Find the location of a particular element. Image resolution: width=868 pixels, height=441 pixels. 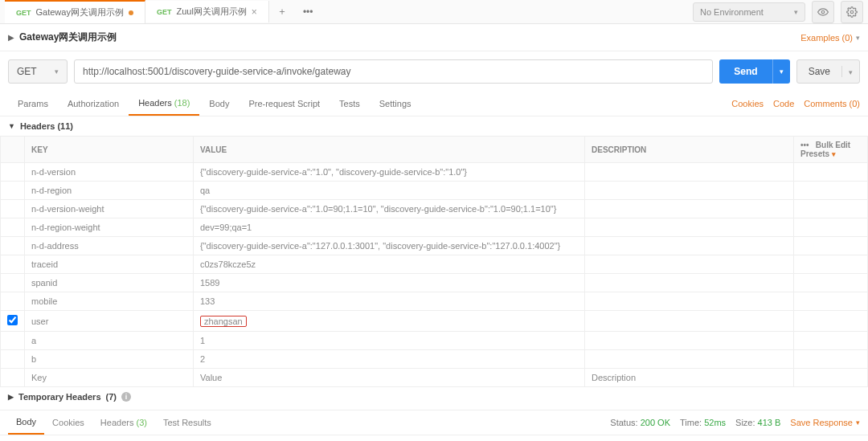

table-row-placeholder: KeyValueDescription is located at coordinates (434, 378).